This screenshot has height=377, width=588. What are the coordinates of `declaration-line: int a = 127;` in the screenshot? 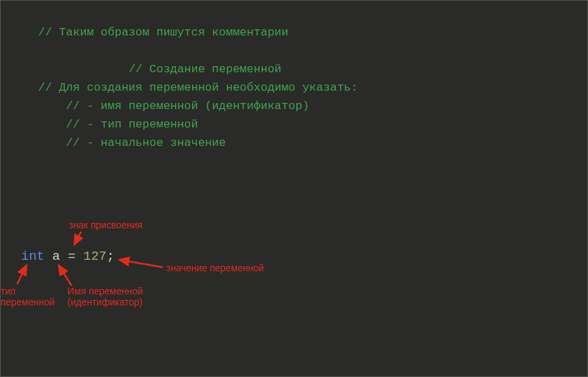 It's located at (68, 256).